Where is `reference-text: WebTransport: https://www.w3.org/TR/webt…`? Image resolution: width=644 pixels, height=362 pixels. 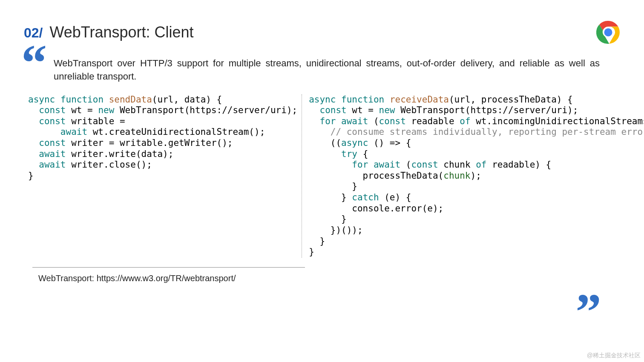
reference-text: WebTransport: https://www.w3.org/TR/webt… is located at coordinates (329, 278).